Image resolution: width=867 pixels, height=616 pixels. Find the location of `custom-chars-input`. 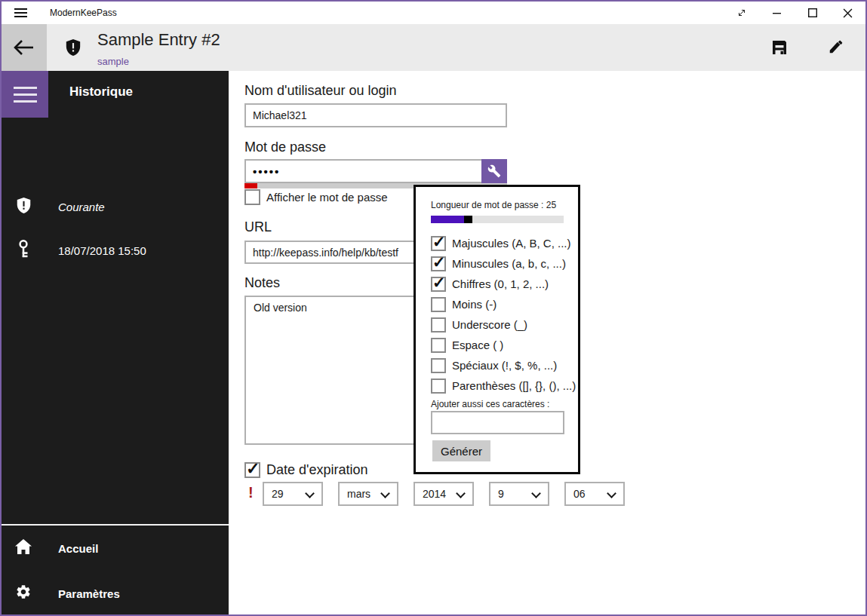

custom-chars-input is located at coordinates (498, 422).